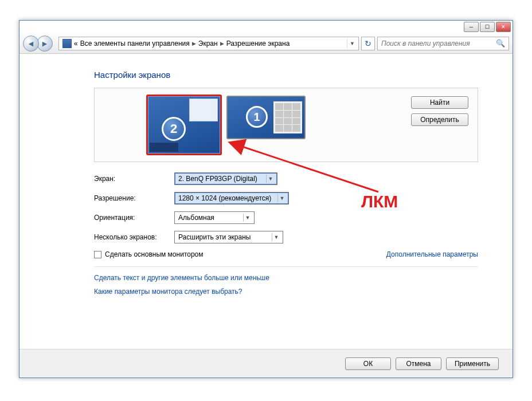 This screenshot has height=401, width=532. Describe the element at coordinates (258, 44) in the screenshot. I see `bc-leaf: Разрешение экрана` at that location.